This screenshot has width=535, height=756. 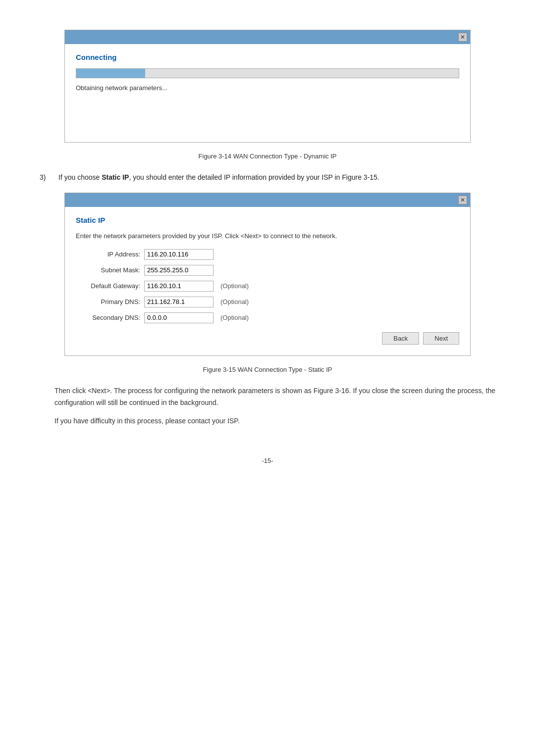 What do you see at coordinates (108, 286) in the screenshot?
I see `default-gateway-label: Default Gateway:` at bounding box center [108, 286].